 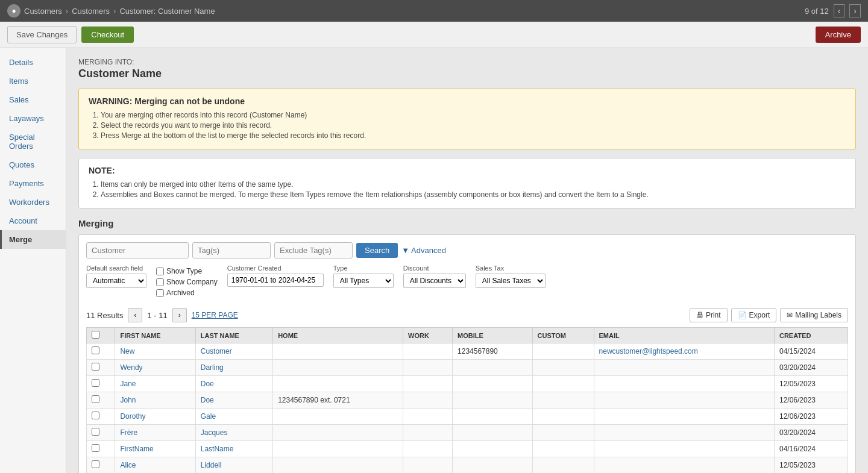 I want to click on row-first-name: FirstName, so click(x=156, y=450).